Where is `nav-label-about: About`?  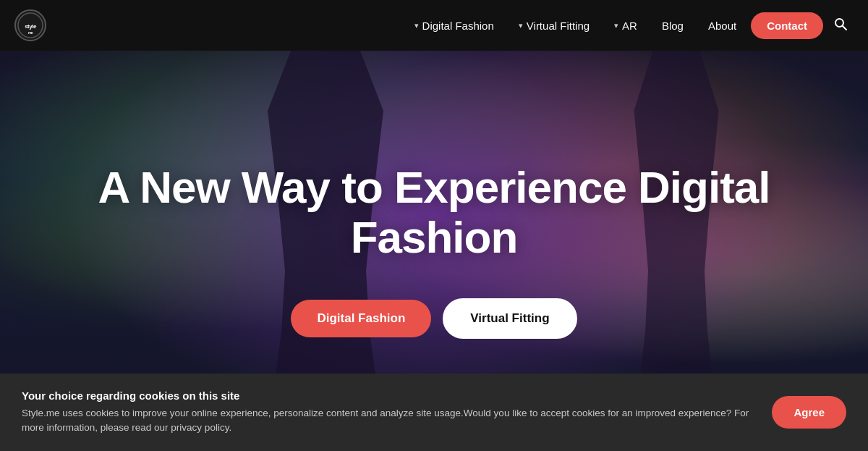 nav-label-about: About is located at coordinates (722, 26).